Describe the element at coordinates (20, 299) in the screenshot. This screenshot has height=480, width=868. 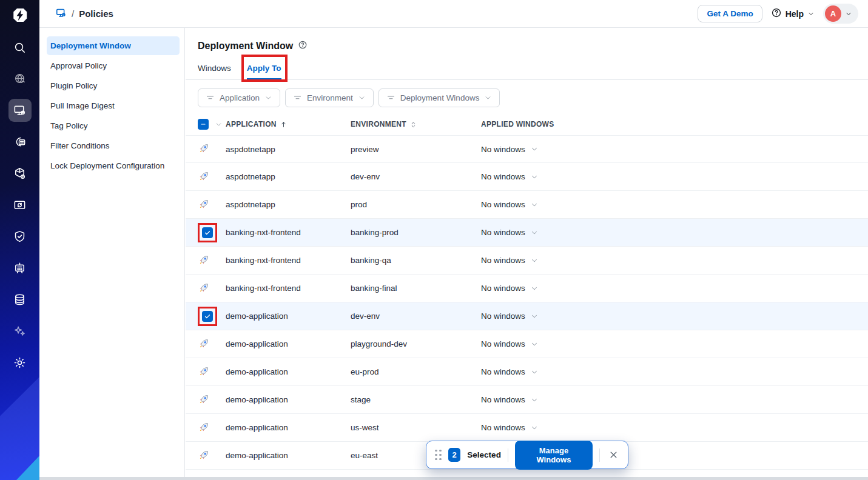
I see `database-stack-icon` at that location.